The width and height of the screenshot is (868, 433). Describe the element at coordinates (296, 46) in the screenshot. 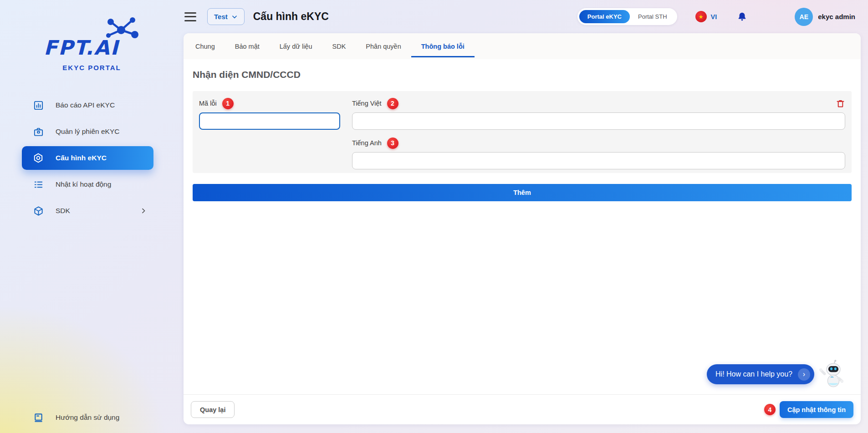

I see `tab-lay-du-lieu: Lấy dữ liệu` at that location.